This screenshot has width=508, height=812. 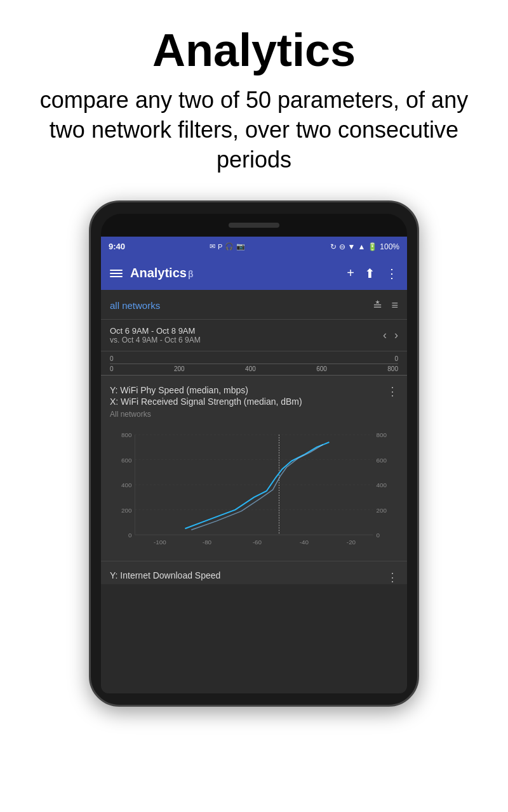 I want to click on scatter-chart: 800 600 400 200 0 800 600 400 200 0, so click(x=254, y=491).